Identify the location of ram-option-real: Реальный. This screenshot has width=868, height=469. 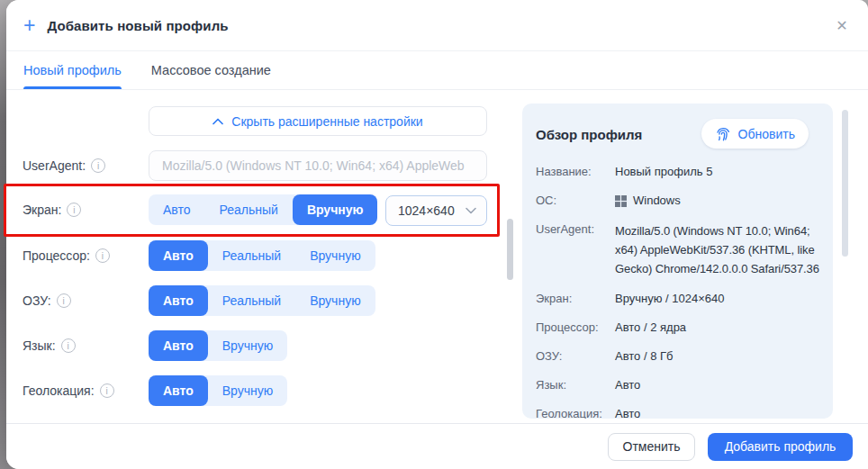
(252, 301).